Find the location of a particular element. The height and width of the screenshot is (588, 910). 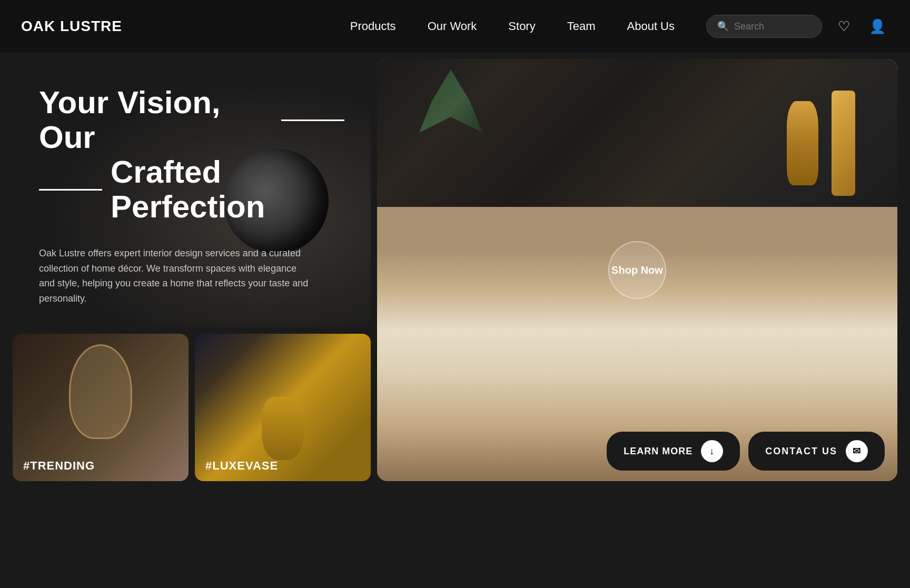

nav-our-work: Our Work is located at coordinates (452, 26).